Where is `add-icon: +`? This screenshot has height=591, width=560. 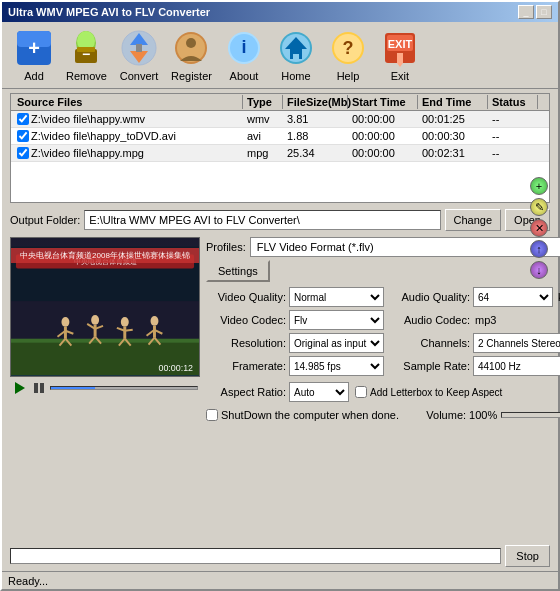 add-icon: + is located at coordinates (34, 48).